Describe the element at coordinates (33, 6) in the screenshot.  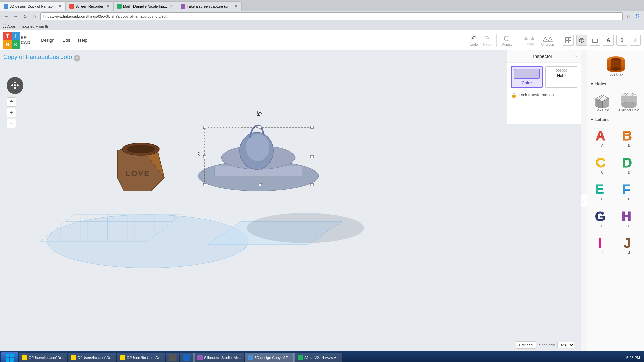
I see `tab-title-tinkercad: 3D design Copy of Fantab...` at that location.